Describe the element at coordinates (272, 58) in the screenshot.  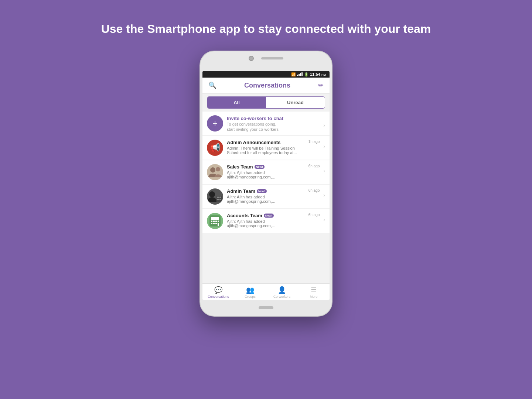
I see `phone-speaker` at that location.